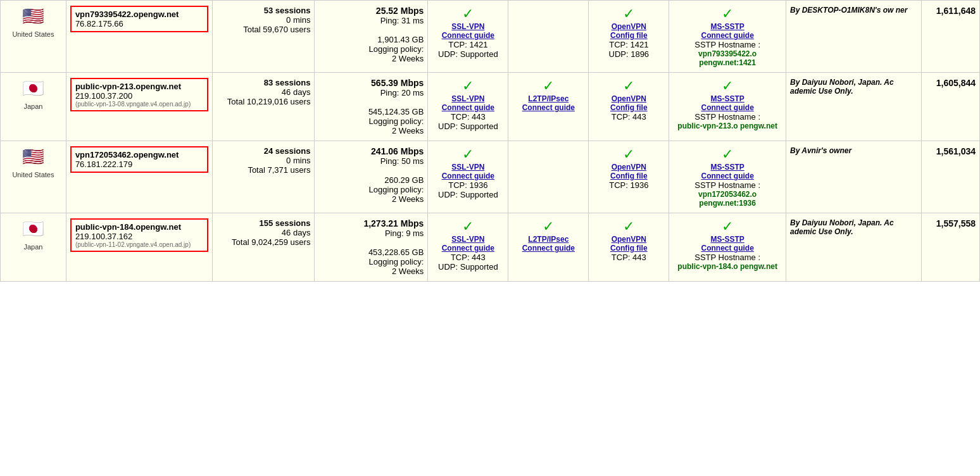 This screenshot has height=476, width=980. What do you see at coordinates (371, 92) in the screenshot?
I see `ping: Ping: 20 ms` at bounding box center [371, 92].